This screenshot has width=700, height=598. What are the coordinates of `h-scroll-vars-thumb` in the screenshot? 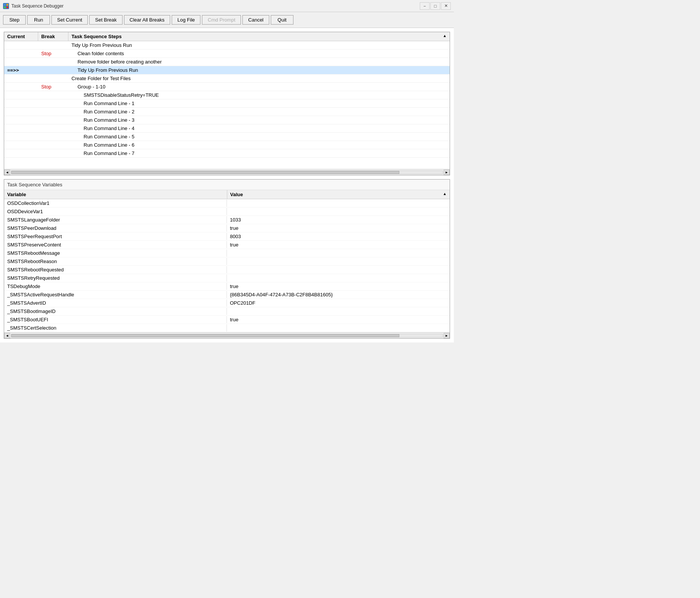 It's located at (205, 336).